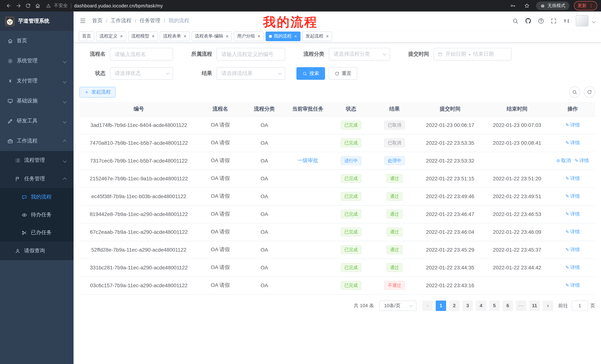 This screenshot has height=364, width=601. What do you see at coordinates (337, 125) in the screenshot?
I see `table-row: 3ad174fb-7b9d-11ec-8404-acde48001122OA 请…` at bounding box center [337, 125].